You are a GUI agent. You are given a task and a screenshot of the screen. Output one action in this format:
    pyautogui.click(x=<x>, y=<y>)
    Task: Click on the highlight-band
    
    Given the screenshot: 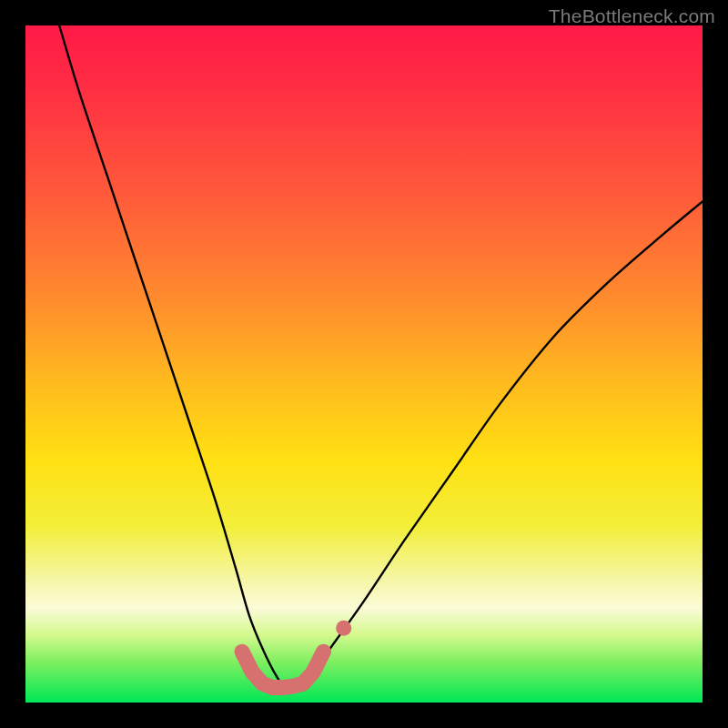 What is the action you would take?
    pyautogui.click(x=282, y=670)
    